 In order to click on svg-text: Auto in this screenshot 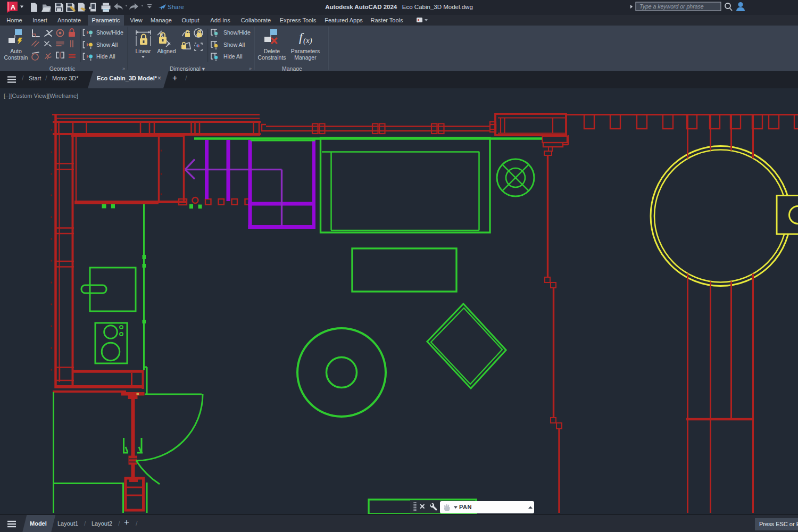, I will do `click(16, 51)`.